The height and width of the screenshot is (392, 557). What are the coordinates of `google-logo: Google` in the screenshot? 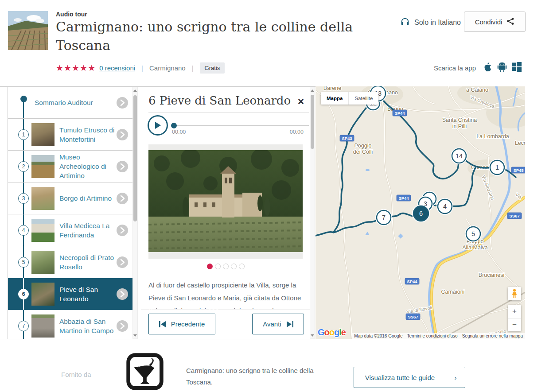 It's located at (331, 332).